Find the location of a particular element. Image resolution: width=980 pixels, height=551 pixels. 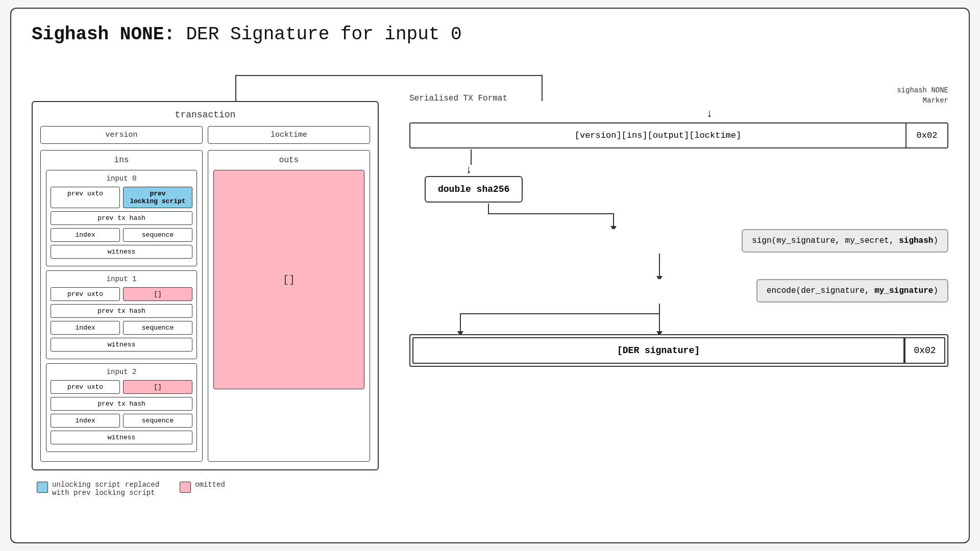

flow-box-1-main: [version][ins][output][locktime] is located at coordinates (658, 136).